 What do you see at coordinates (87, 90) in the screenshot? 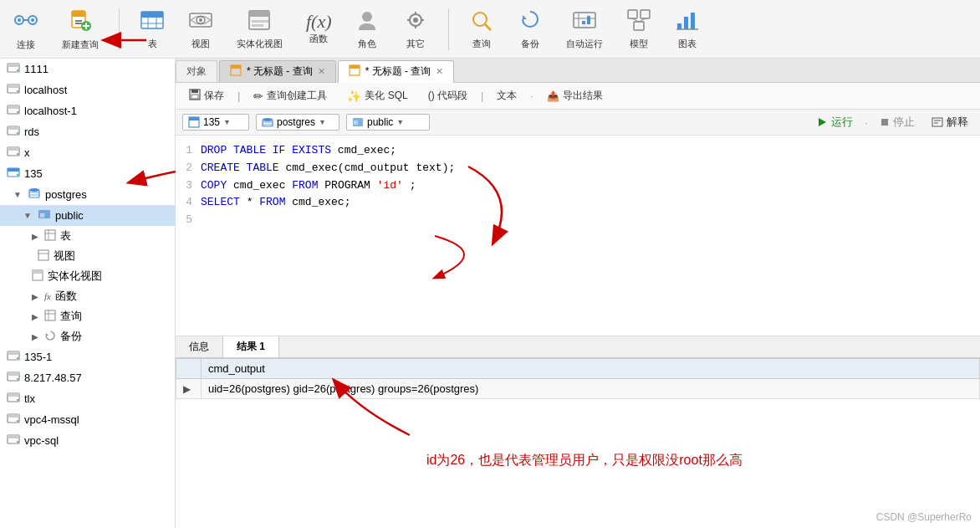
I see `sidebar-item-localhost: localhost` at bounding box center [87, 90].